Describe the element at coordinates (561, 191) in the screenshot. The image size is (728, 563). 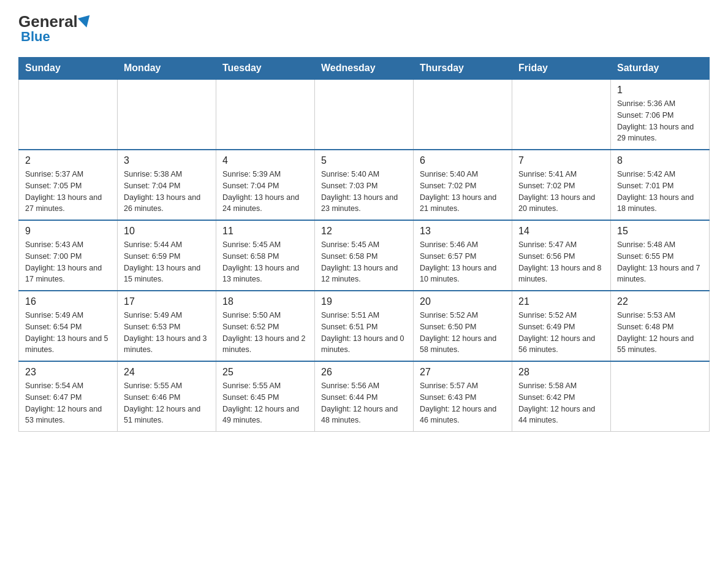
I see `day-info: Sunrise: 5:41 AM Sunset: 7:02 PM Dayligh…` at that location.